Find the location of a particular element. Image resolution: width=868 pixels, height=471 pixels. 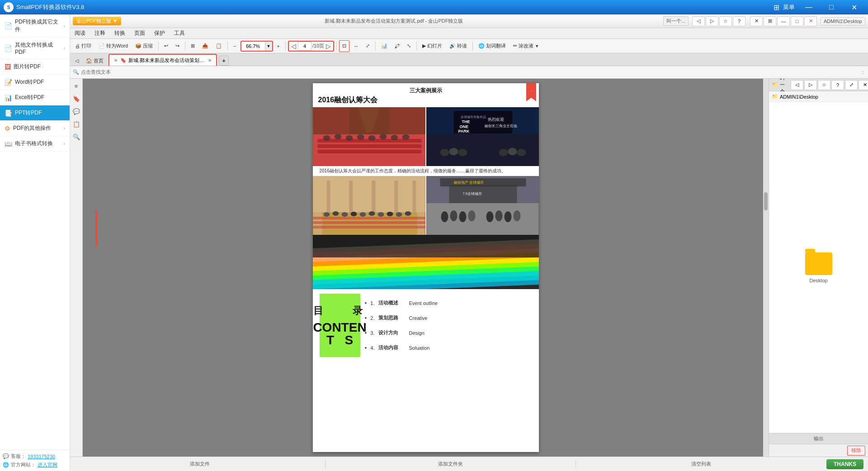

item-cn-4: 活动内容 is located at coordinates (392, 347).